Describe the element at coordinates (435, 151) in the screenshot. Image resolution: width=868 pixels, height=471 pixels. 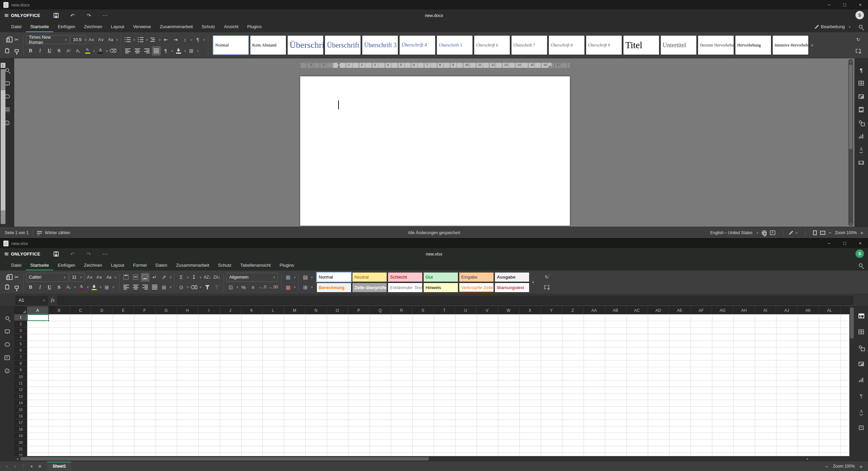
I see `document-page` at that location.